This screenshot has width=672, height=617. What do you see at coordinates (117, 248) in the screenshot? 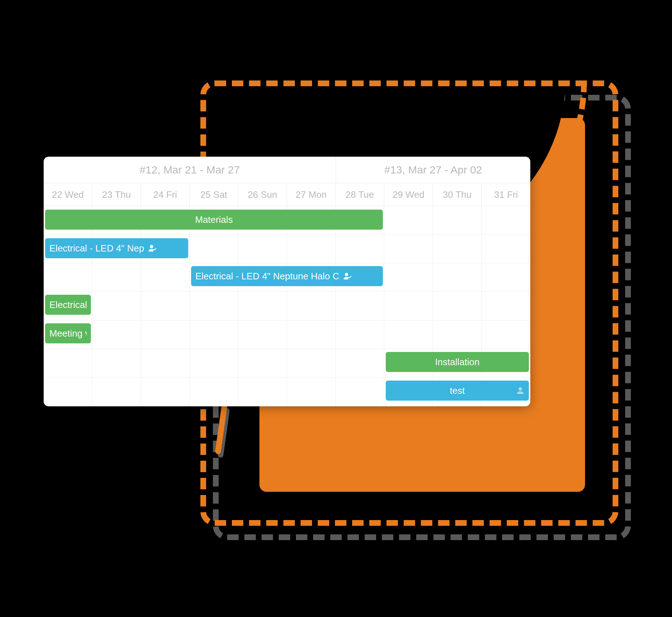
I see `gantt-bar-electrical-1: Electrical - LED 4" Nep` at bounding box center [117, 248].